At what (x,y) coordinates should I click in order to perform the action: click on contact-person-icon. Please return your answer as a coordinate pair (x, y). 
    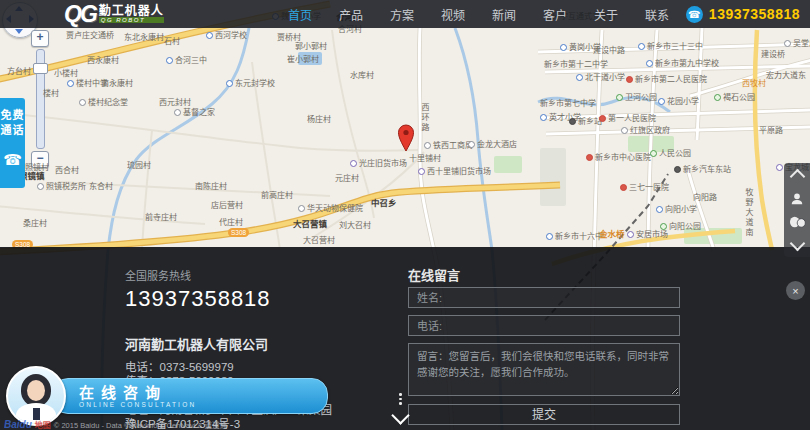
    Looking at the image, I should click on (797, 199).